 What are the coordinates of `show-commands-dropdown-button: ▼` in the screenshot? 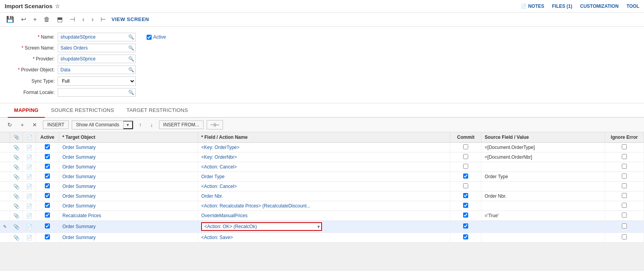 It's located at (128, 125).